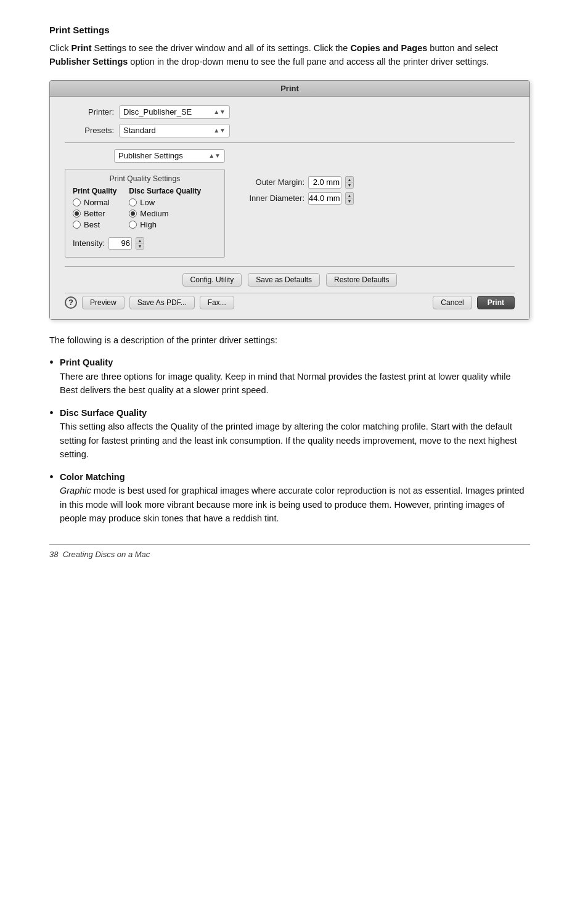 This screenshot has height=909, width=588. I want to click on inner-diameter-input, so click(325, 198).